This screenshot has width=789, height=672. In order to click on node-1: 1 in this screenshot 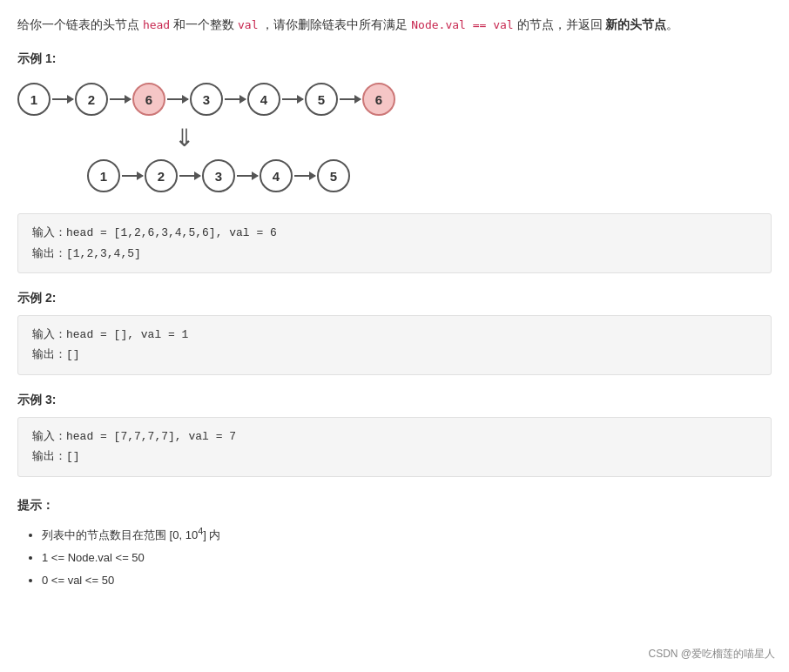, I will do `click(34, 99)`.